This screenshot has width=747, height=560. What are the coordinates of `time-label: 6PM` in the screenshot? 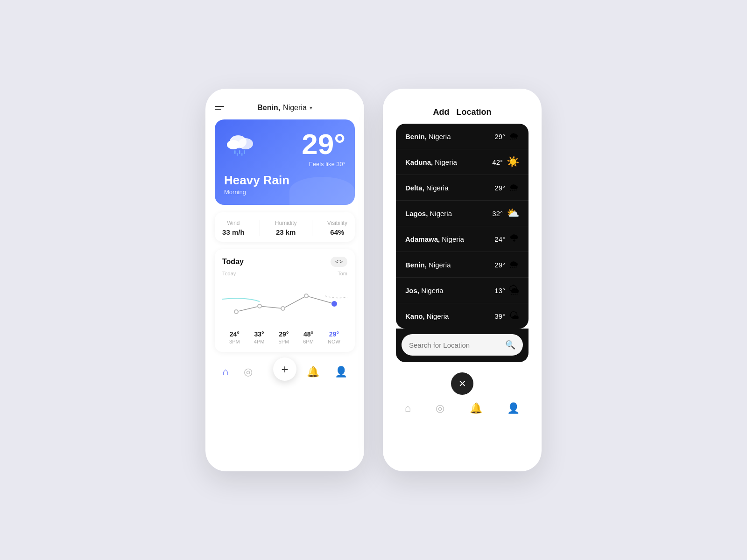 It's located at (308, 342).